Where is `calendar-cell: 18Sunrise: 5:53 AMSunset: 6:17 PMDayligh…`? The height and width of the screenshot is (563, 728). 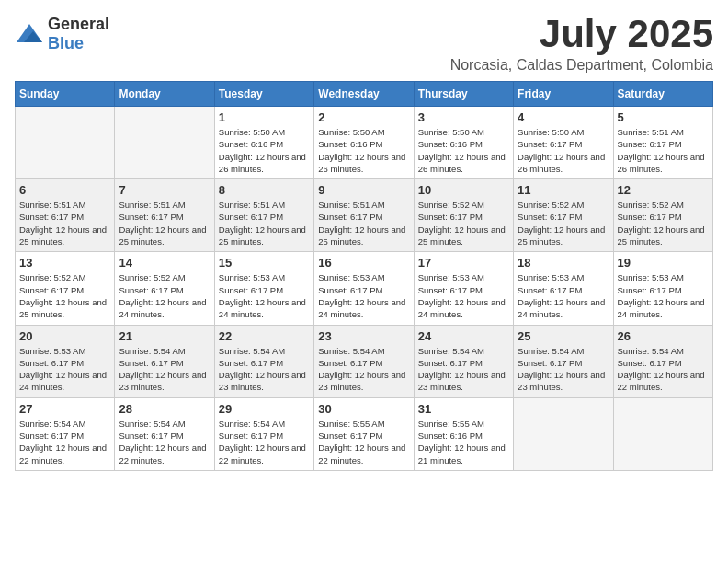
calendar-cell: 18Sunrise: 5:53 AMSunset: 6:17 PMDayligh… is located at coordinates (563, 289).